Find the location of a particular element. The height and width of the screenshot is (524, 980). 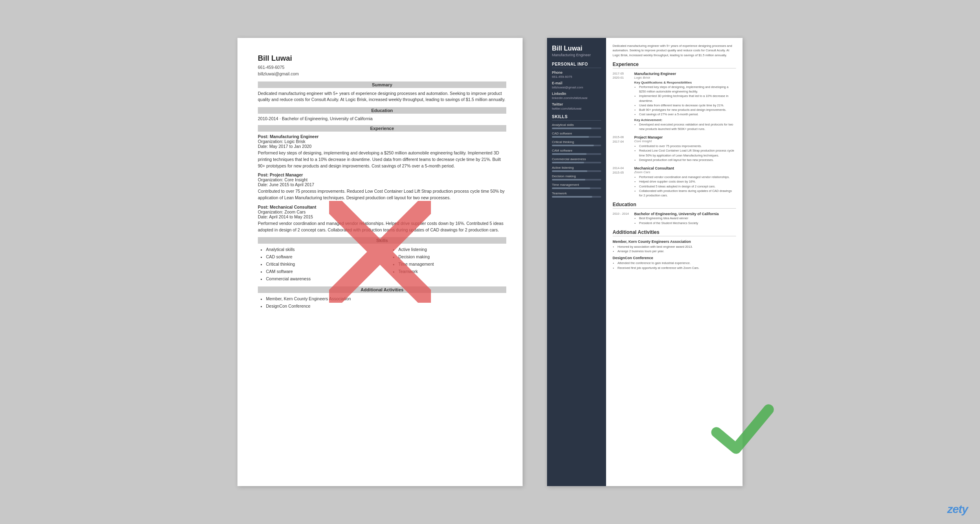

add-act-list: Honored by association with best enginee… is located at coordinates (675, 249).